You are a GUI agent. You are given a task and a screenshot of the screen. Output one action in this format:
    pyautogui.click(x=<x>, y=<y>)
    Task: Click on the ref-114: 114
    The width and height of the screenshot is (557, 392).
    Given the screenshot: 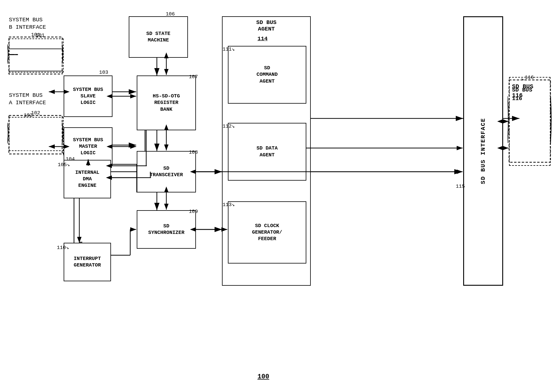 What is the action you would take?
    pyautogui.click(x=263, y=39)
    